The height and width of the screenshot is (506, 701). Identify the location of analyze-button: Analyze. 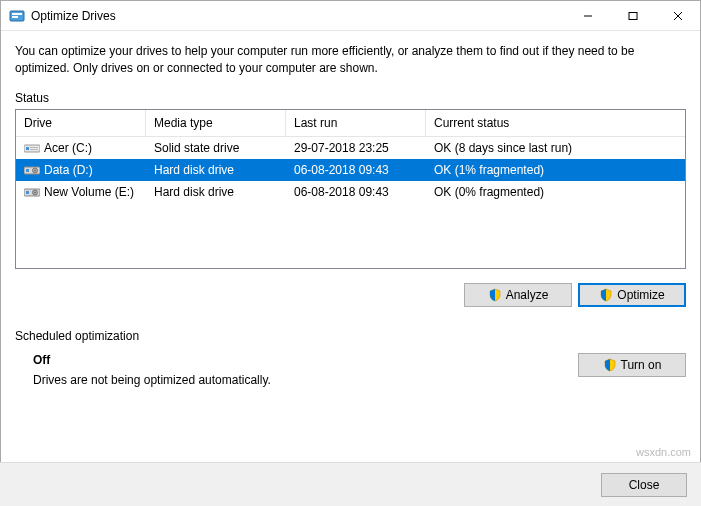
(518, 295).